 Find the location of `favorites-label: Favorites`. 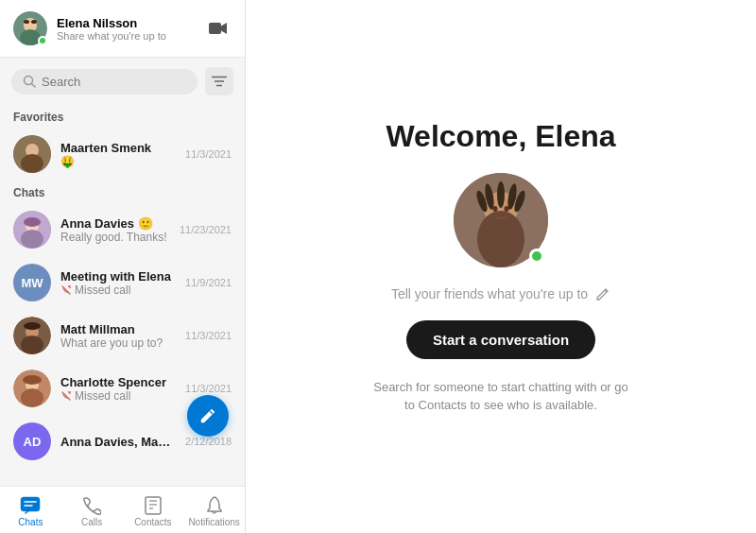

favorites-label: Favorites is located at coordinates (123, 116).